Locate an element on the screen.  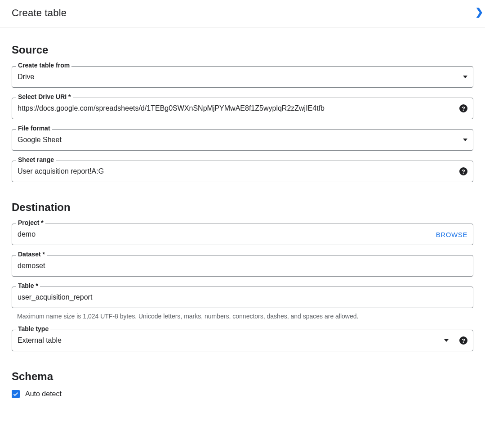
label-sheet-range: Sheet range is located at coordinates (36, 160).